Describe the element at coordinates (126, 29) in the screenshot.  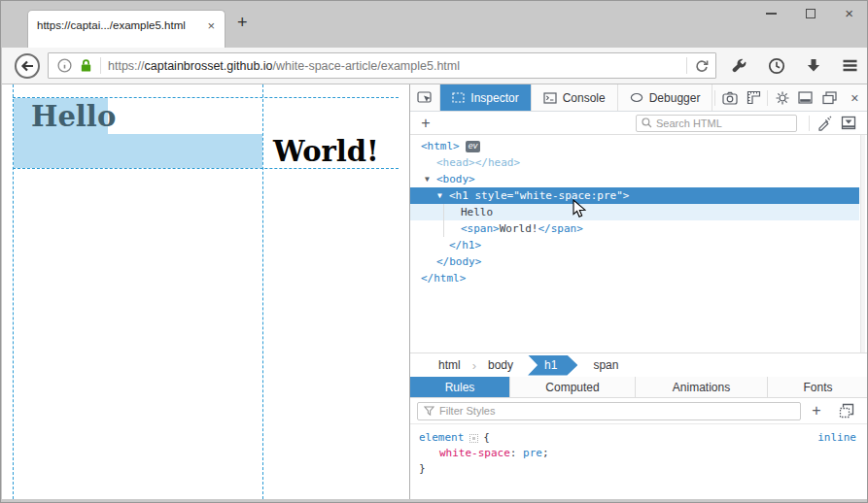
I see `browser-tab: https://captai.../example5.html ×` at that location.